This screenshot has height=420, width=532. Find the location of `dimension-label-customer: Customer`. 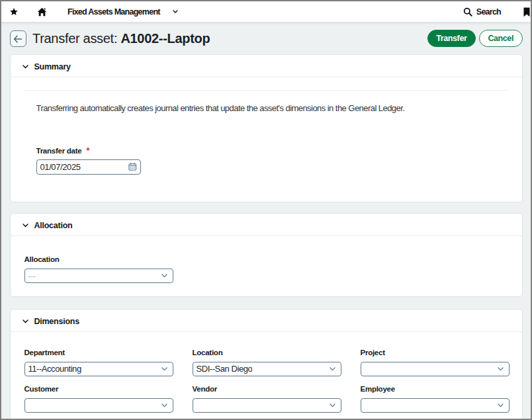

dimension-label-customer: Customer is located at coordinates (99, 389).